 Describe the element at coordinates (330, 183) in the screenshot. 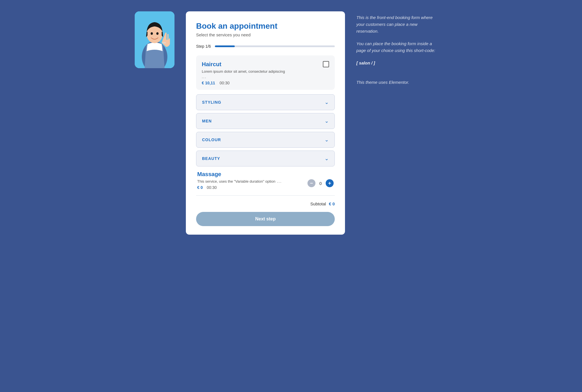

I see `massage-increment-button: +` at that location.